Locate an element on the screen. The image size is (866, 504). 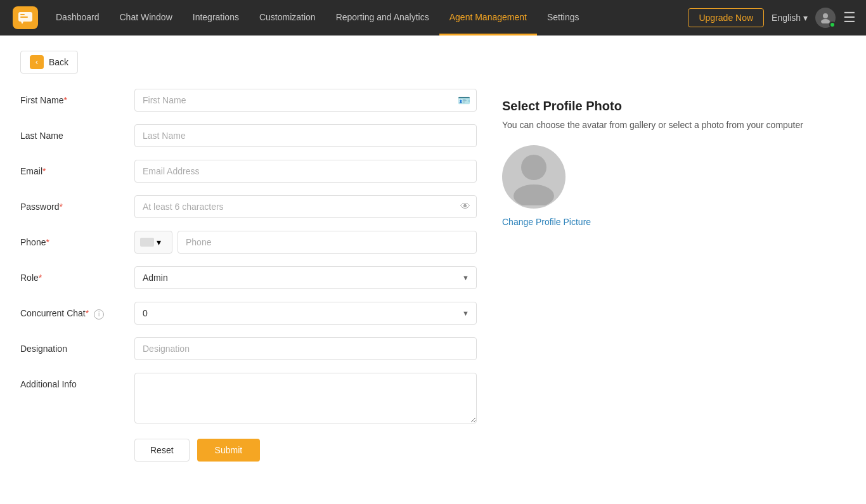
concurrent-required: * is located at coordinates (87, 313).